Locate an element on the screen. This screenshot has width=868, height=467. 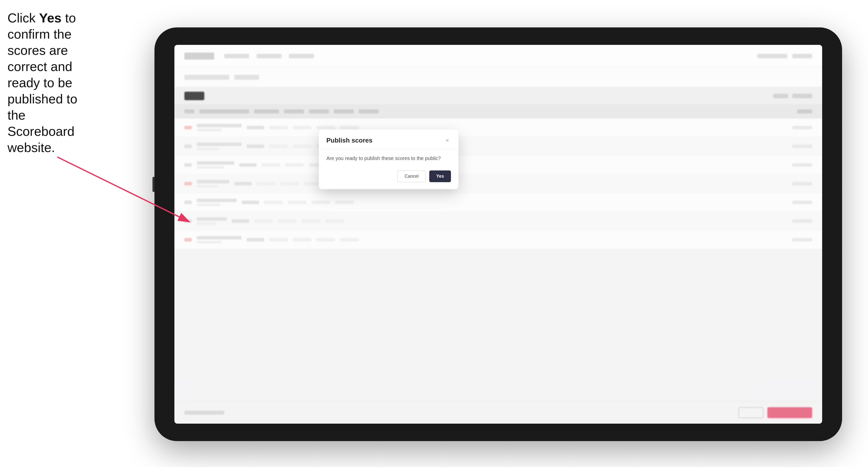
bottom-cancel-btn is located at coordinates (751, 412).